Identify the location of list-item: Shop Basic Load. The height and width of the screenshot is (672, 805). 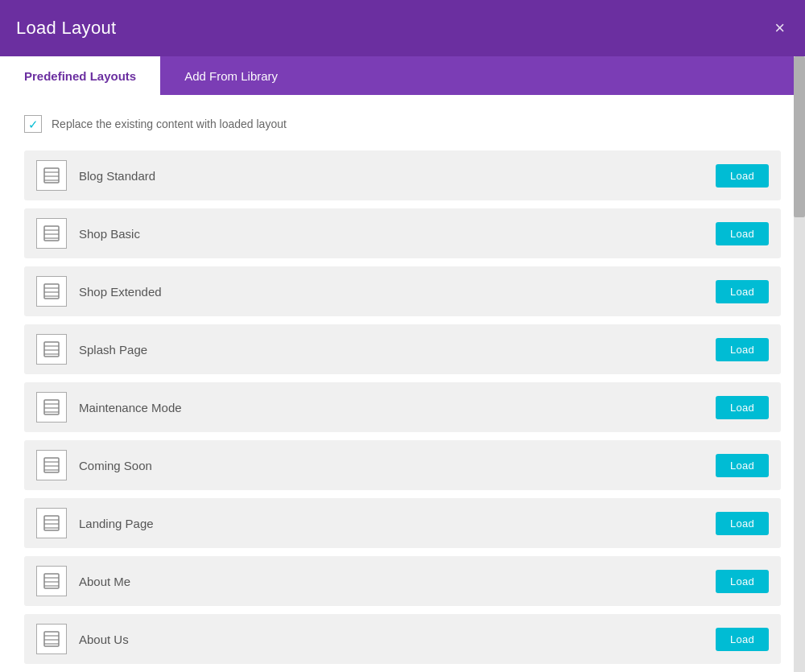
(402, 233).